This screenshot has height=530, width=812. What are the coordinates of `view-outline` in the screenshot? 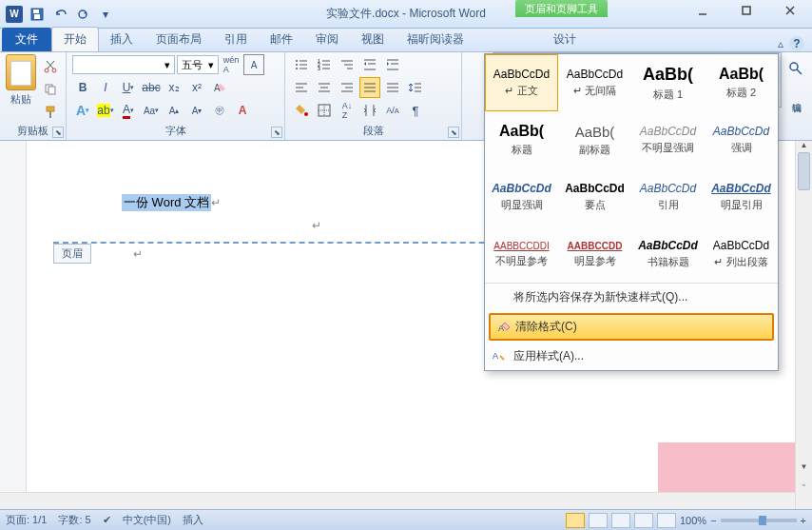 It's located at (644, 520).